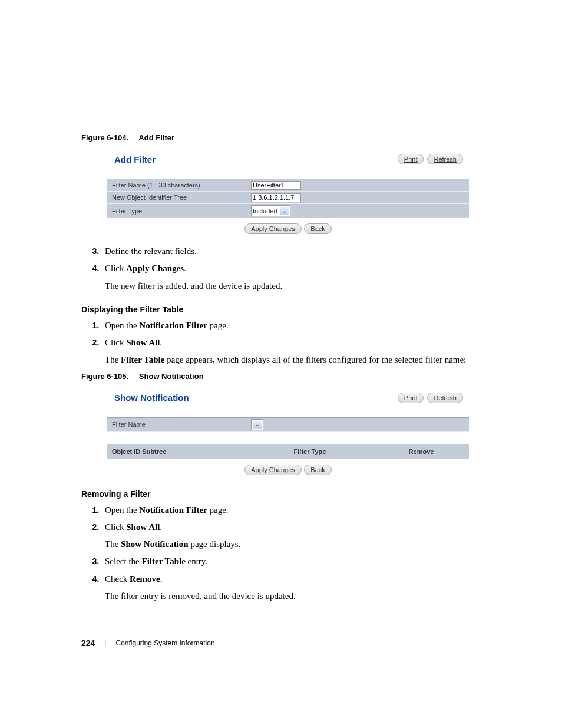 The height and width of the screenshot is (728, 562). What do you see at coordinates (157, 138) in the screenshot?
I see `figure-title: Add Filter` at bounding box center [157, 138].